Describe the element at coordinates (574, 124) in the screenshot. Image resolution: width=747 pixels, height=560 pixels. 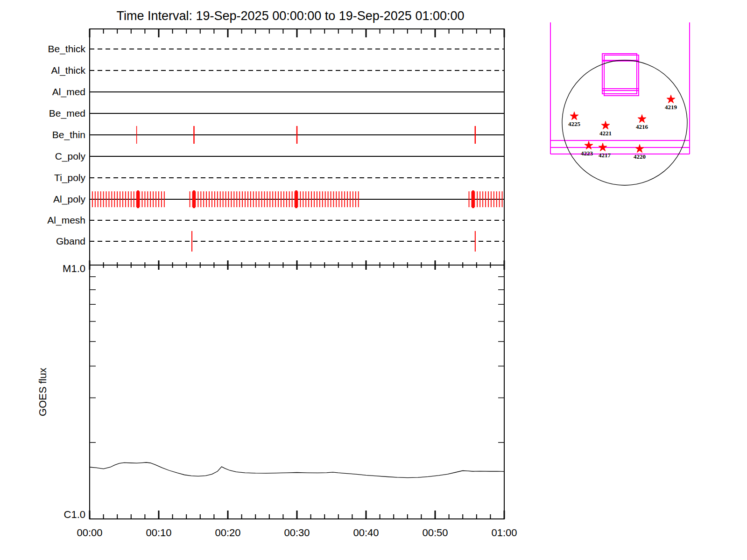
I see `ar-label-4225: 4225` at that location.